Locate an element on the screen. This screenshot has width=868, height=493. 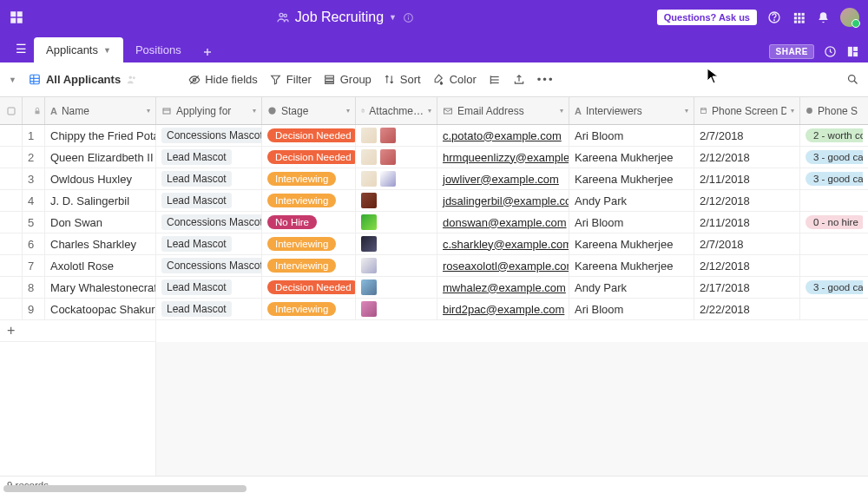
add-row-button: + is located at coordinates (78, 332).